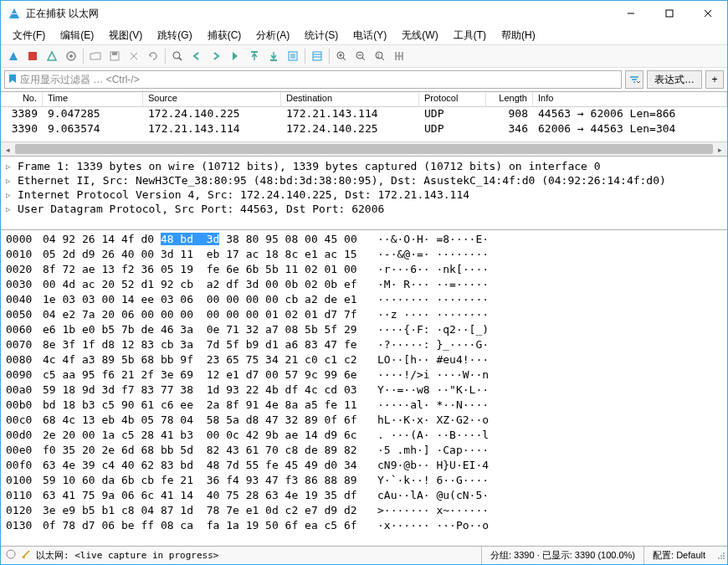 Image resolution: width=728 pixels, height=565 pixels. What do you see at coordinates (52, 56) in the screenshot?
I see `restart-capture-icon` at bounding box center [52, 56].